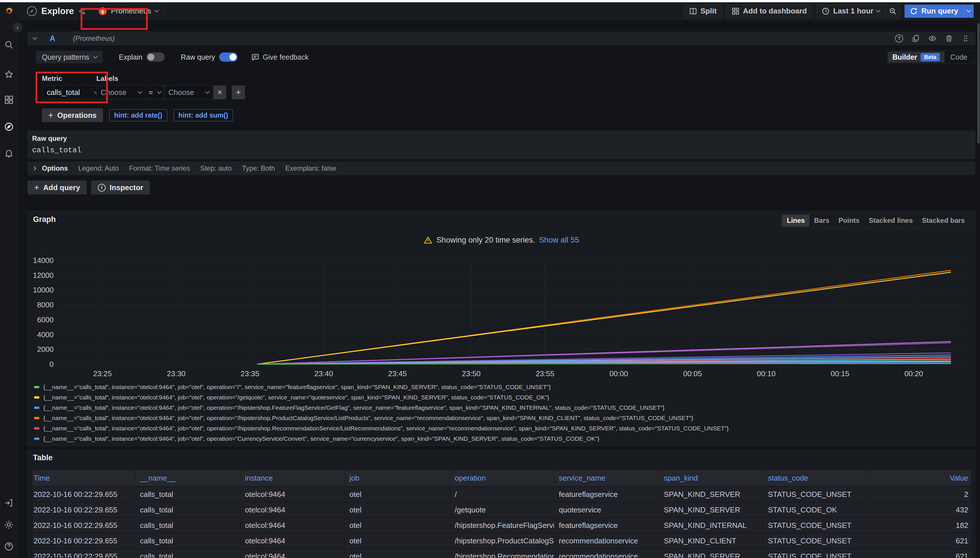  I want to click on table-cell: STATUS_CODE_UNSET, so click(816, 541).